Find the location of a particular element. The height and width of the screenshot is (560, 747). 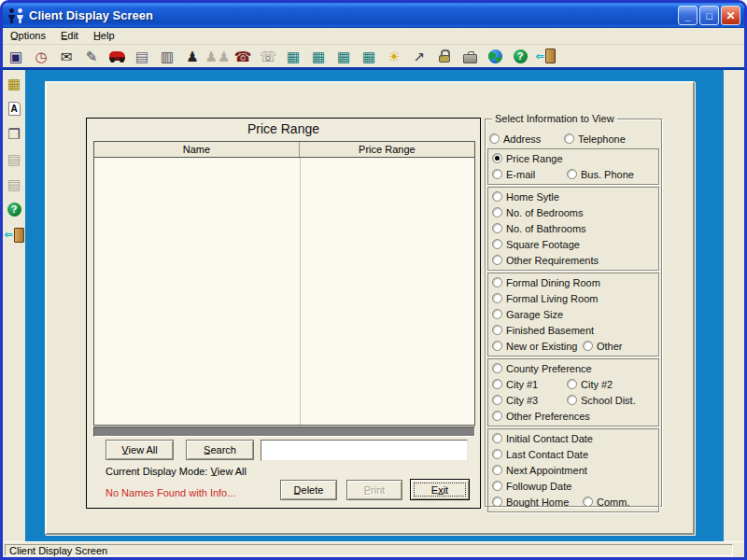

help-icon: ? is located at coordinates (520, 56).